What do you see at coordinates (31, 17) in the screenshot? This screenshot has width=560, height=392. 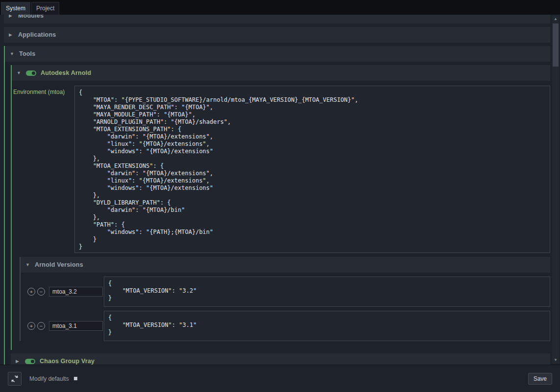 I see `section-label-modules: Modules` at bounding box center [31, 17].